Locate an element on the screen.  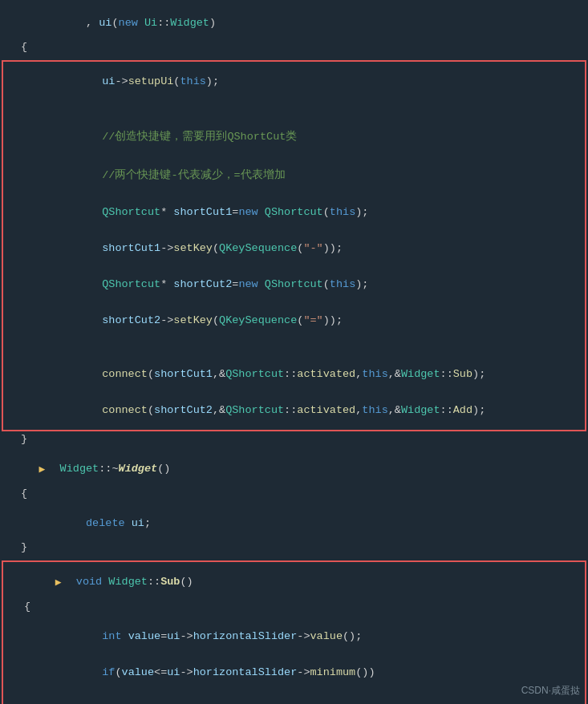
code-line: return; is located at coordinates (294, 698).